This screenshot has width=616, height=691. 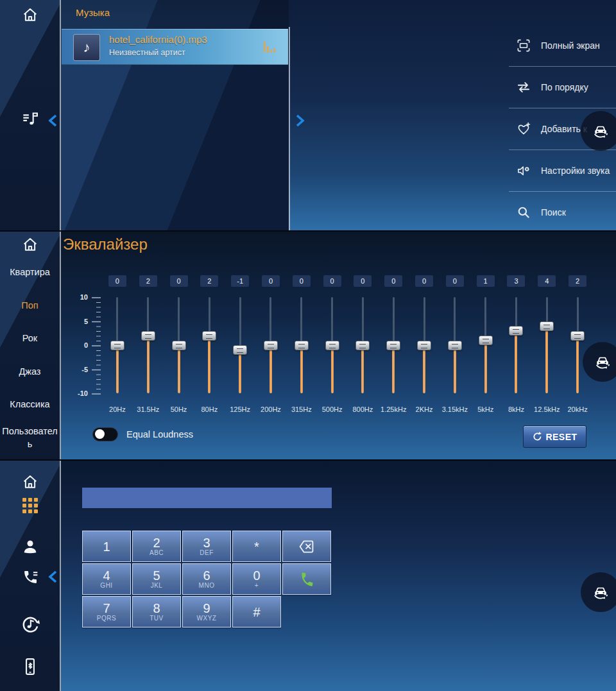 What do you see at coordinates (524, 171) in the screenshot?
I see `sound-settings-icon` at bounding box center [524, 171].